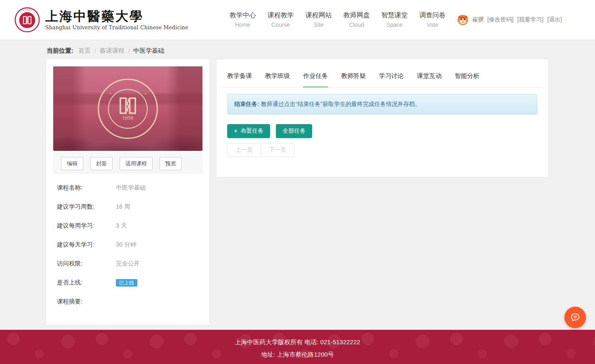  What do you see at coordinates (382, 131) in the screenshot?
I see `task-buttons: + 布置任务 全部任务` at bounding box center [382, 131].